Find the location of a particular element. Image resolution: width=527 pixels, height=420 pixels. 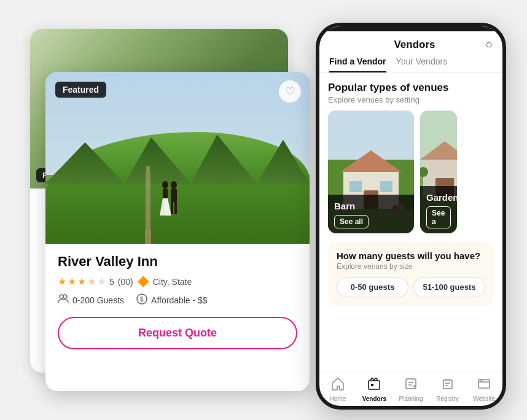

venues-scroll: Barn See all is located at coordinates (411, 172).